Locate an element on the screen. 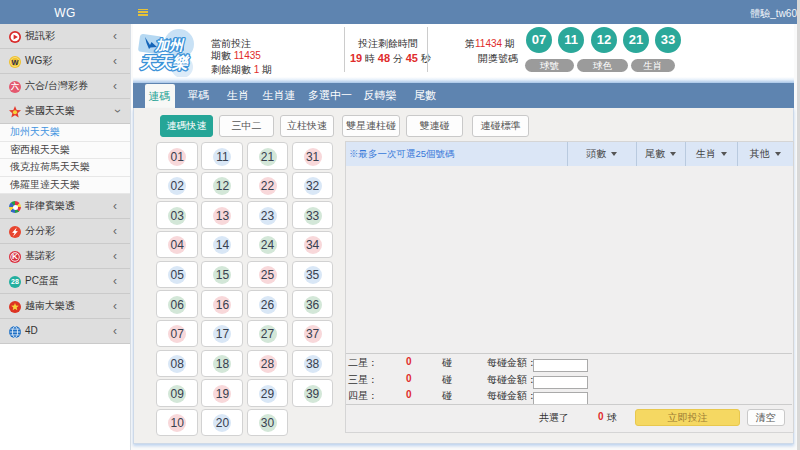 Image resolution: width=800 pixels, height=450 pixels. svg-text: 天天樂 is located at coordinates (164, 62).